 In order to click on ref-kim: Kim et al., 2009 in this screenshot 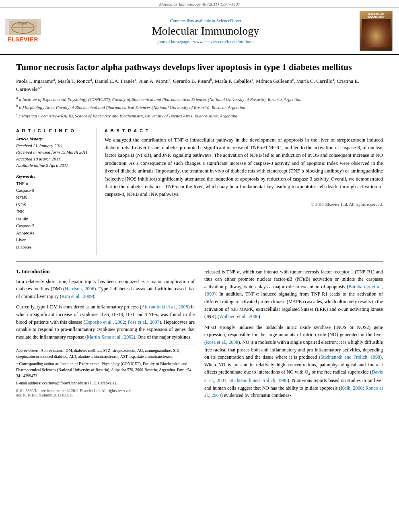, I will do `click(77, 296)`.